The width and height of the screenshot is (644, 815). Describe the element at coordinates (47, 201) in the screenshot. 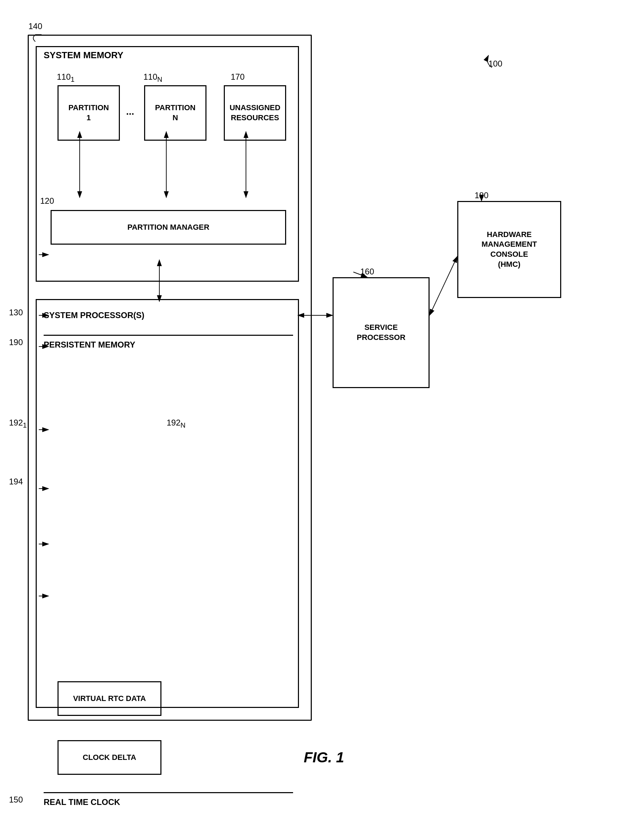

I see `ref-120: 120` at that location.